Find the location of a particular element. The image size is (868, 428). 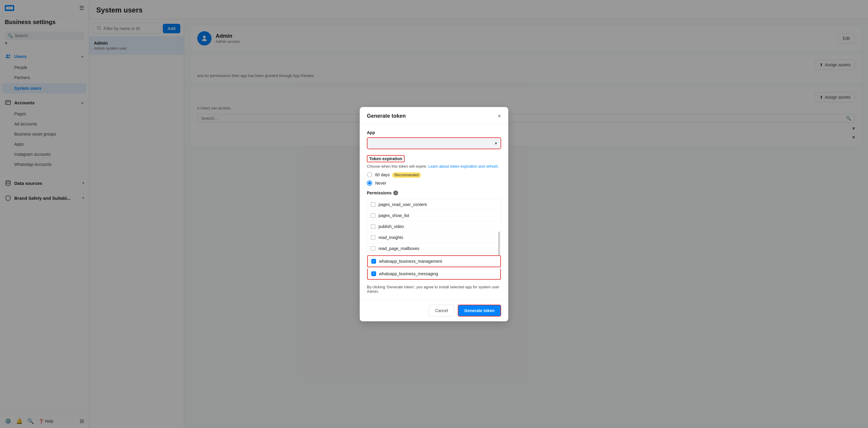

radio-never-label: Never is located at coordinates (381, 183).